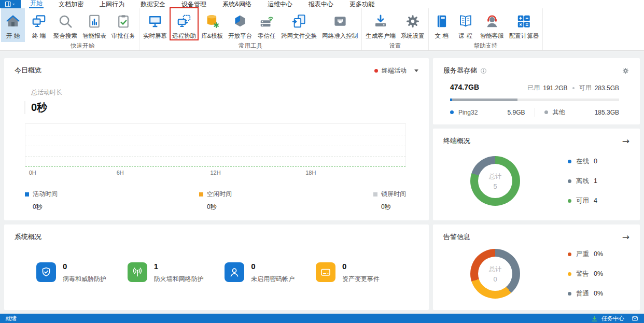 This screenshot has width=644, height=323. Describe the element at coordinates (536, 91) in the screenshot. I see `panel-server-storage: 服务器存储` at that location.